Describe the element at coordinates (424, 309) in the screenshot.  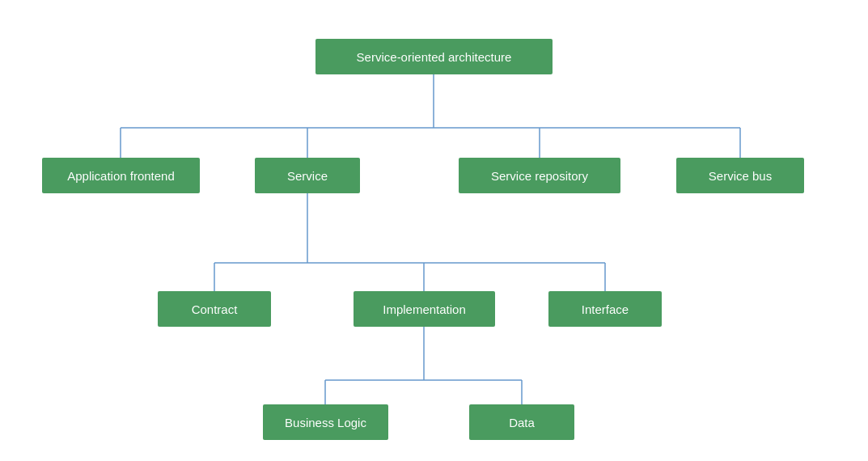
I see `node-implementation: Implementation` at that location.